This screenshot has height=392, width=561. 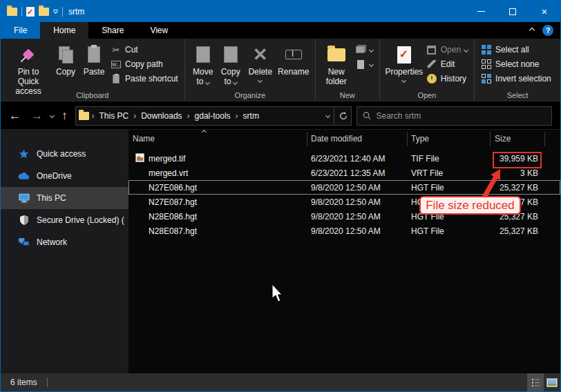 I want to click on properties-icon, so click(x=30, y=12).